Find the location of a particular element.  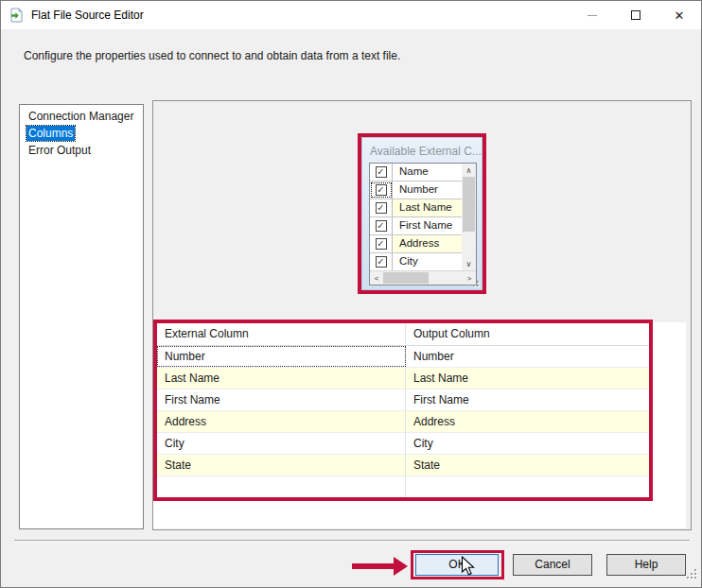

available-columns-title: Available External C... is located at coordinates (426, 151).